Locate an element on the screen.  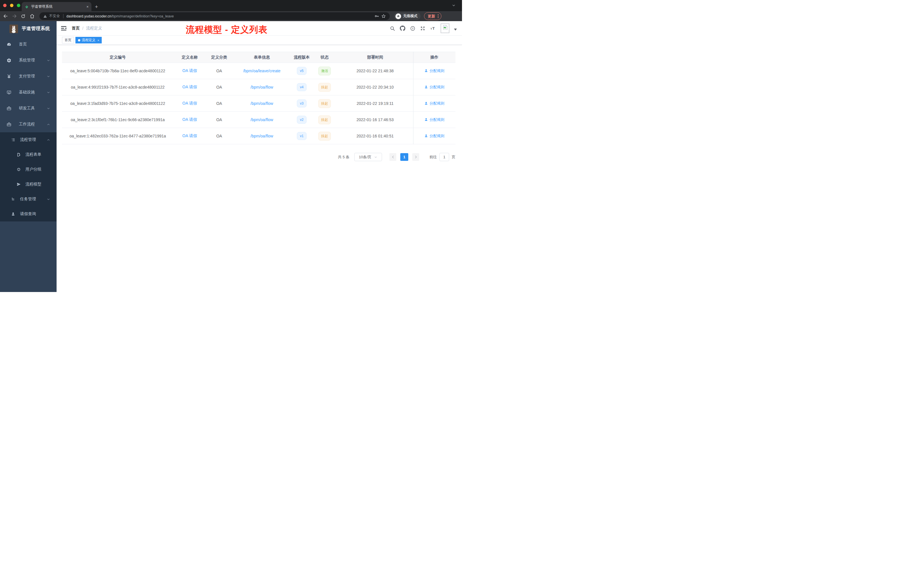
security-warning-icon is located at coordinates (45, 16).